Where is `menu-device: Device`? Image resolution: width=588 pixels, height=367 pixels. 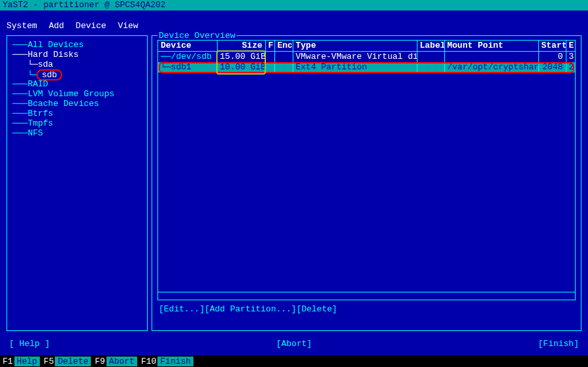 menu-device: Device is located at coordinates (91, 26).